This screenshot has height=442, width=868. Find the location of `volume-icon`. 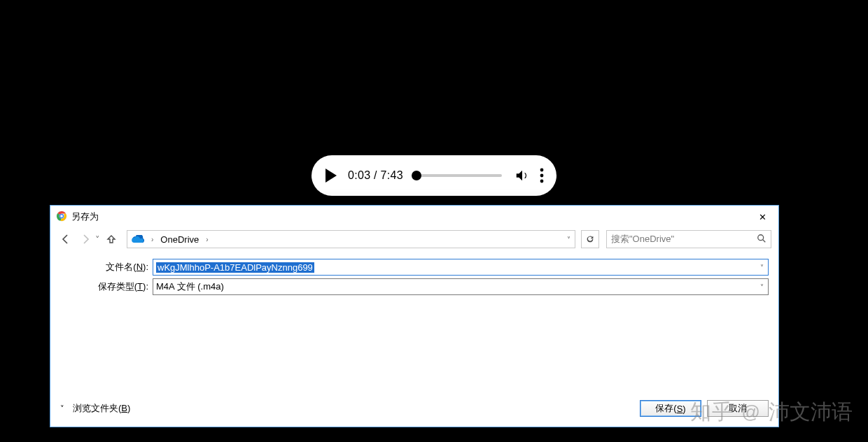

volume-icon is located at coordinates (522, 176).